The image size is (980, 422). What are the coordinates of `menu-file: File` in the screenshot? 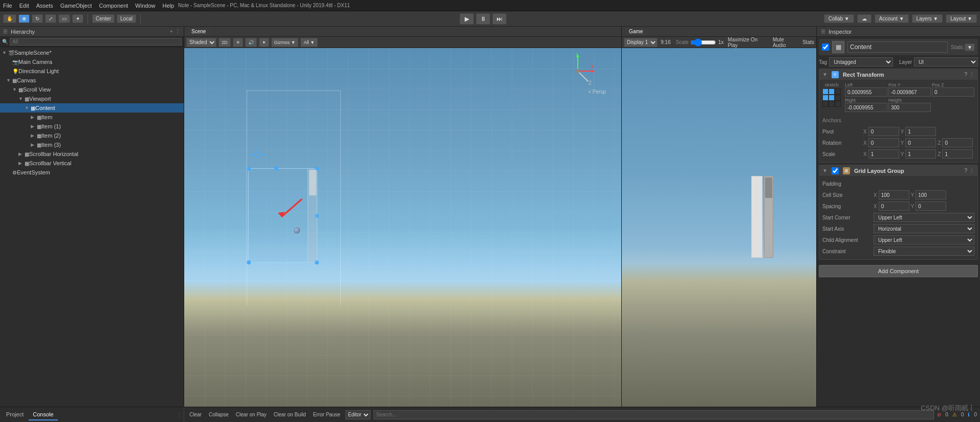 It's located at (8, 6).